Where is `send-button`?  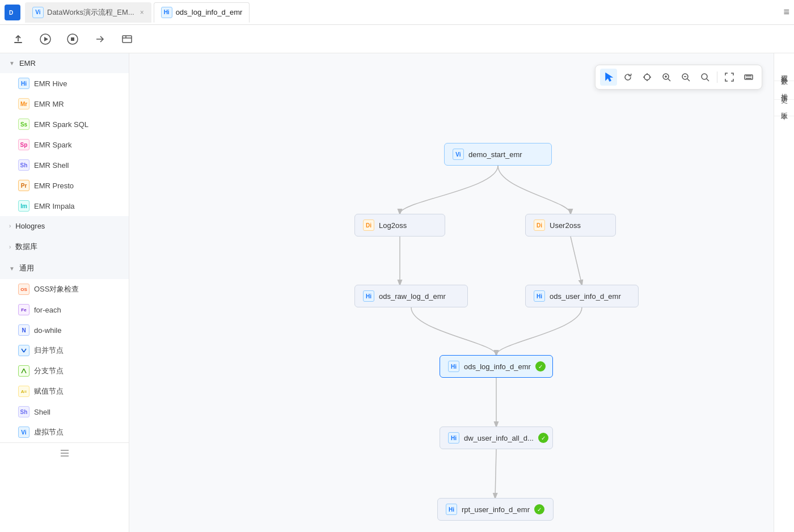
send-button is located at coordinates (100, 39).